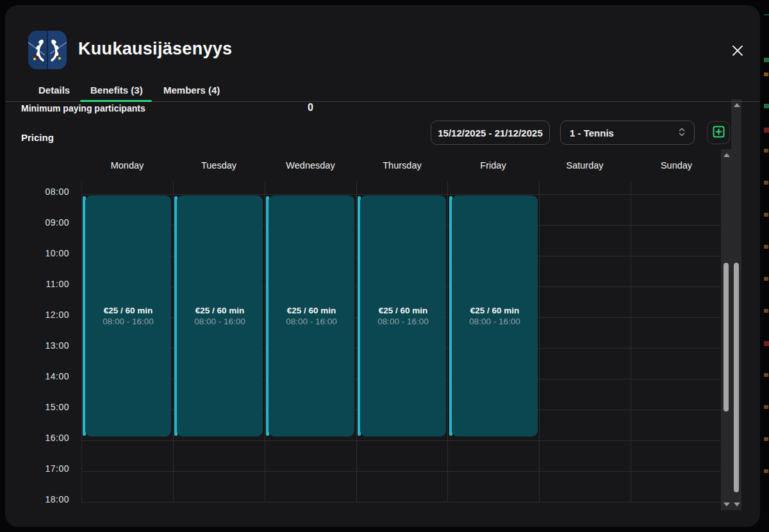 This screenshot has width=769, height=532. What do you see at coordinates (402, 316) in the screenshot?
I see `pricing-event-thursday: €25 / 60 min 08:00 - 16:00` at bounding box center [402, 316].